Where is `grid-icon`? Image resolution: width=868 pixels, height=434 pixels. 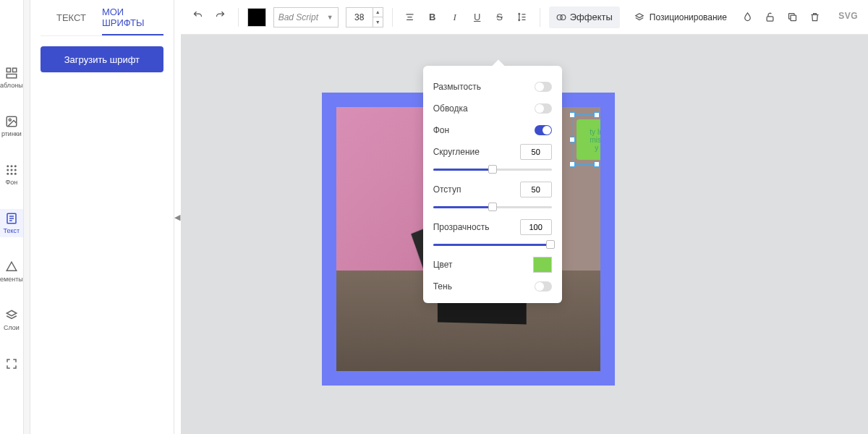
grid-icon is located at coordinates (12, 73).